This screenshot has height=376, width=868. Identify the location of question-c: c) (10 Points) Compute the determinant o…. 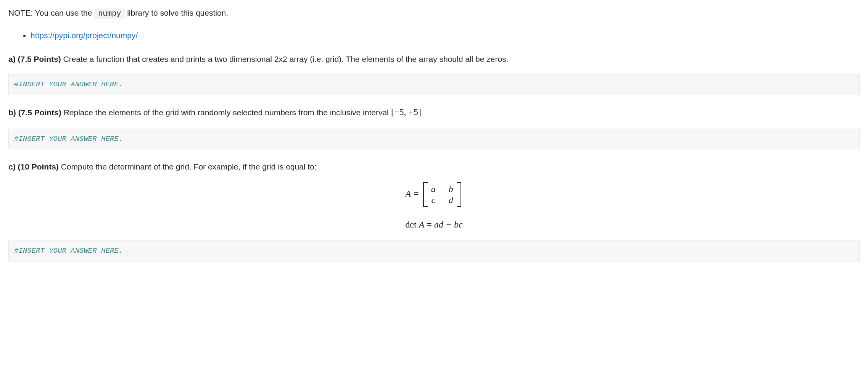
(434, 167).